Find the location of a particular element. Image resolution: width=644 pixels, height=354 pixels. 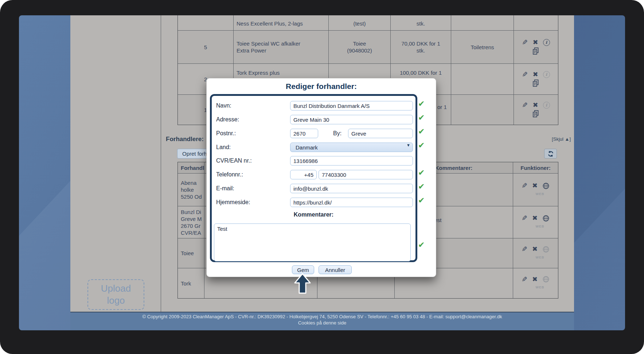

upload-logo-line2: logo is located at coordinates (116, 300).